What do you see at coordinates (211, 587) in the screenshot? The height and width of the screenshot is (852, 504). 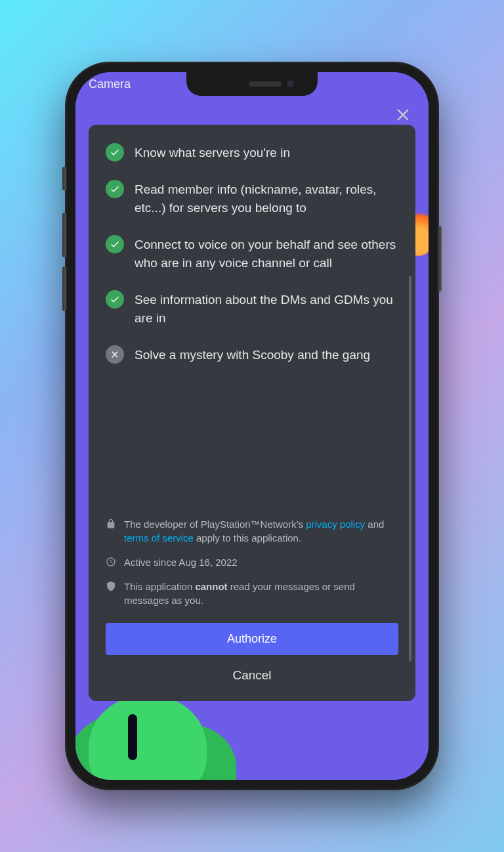 I see `cannot-word: cannot` at bounding box center [211, 587].